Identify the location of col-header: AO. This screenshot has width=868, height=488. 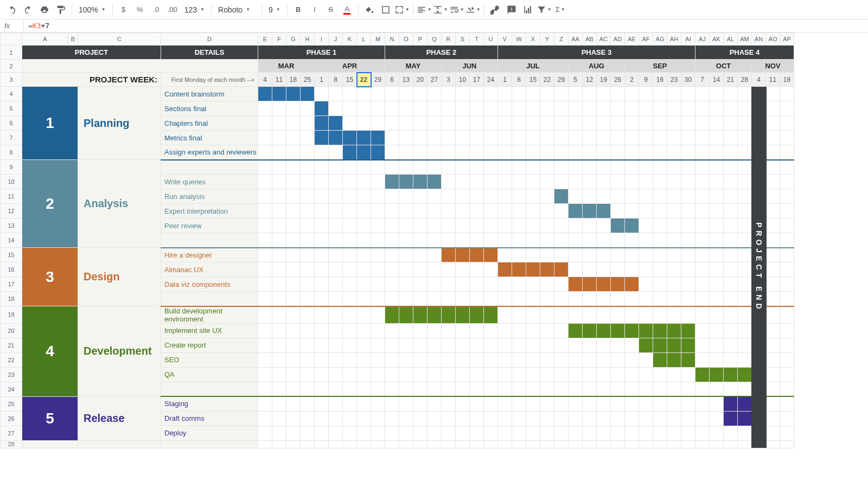
(773, 39).